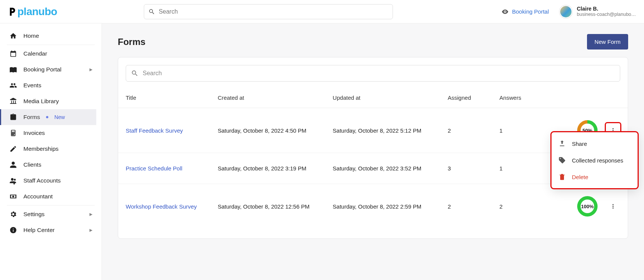  What do you see at coordinates (47, 117) in the screenshot?
I see `new-dot-icon` at bounding box center [47, 117].